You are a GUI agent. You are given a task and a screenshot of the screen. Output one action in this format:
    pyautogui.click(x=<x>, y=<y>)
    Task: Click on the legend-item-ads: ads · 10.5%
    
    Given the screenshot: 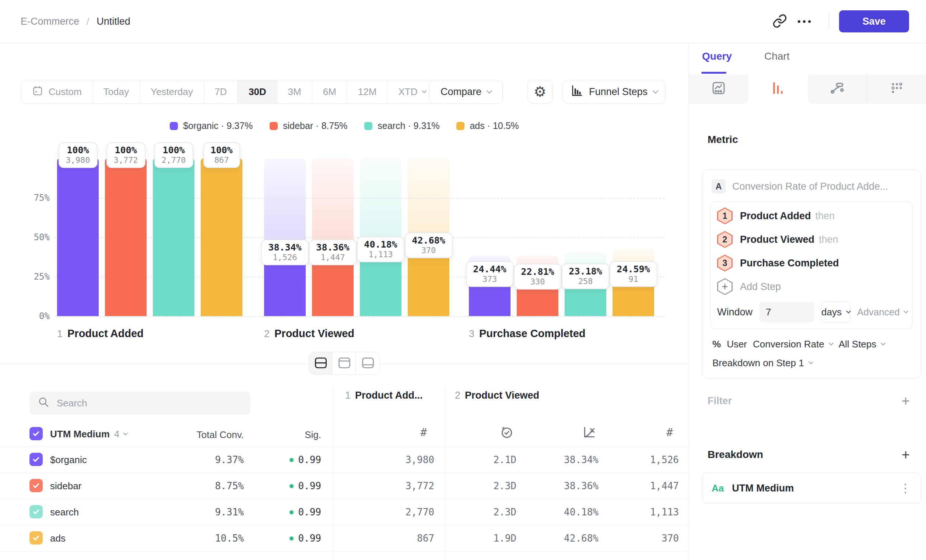 What is the action you would take?
    pyautogui.click(x=487, y=126)
    